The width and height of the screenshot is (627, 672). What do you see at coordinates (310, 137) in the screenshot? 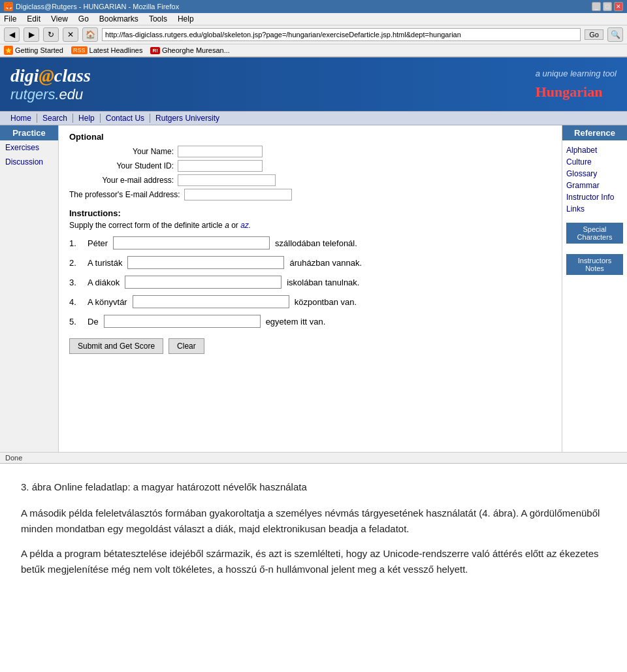
I see `optional-title: Optional` at bounding box center [310, 137].